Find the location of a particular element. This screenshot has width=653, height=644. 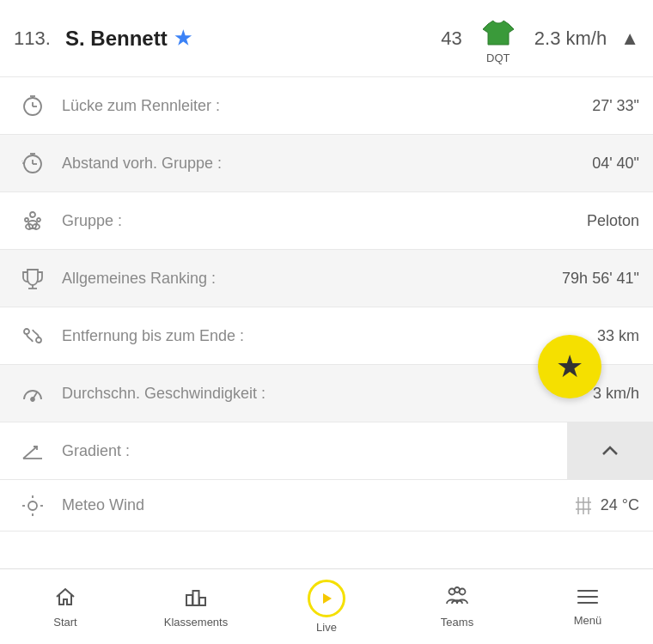

nav-klassements-label: Klassements is located at coordinates (196, 622).